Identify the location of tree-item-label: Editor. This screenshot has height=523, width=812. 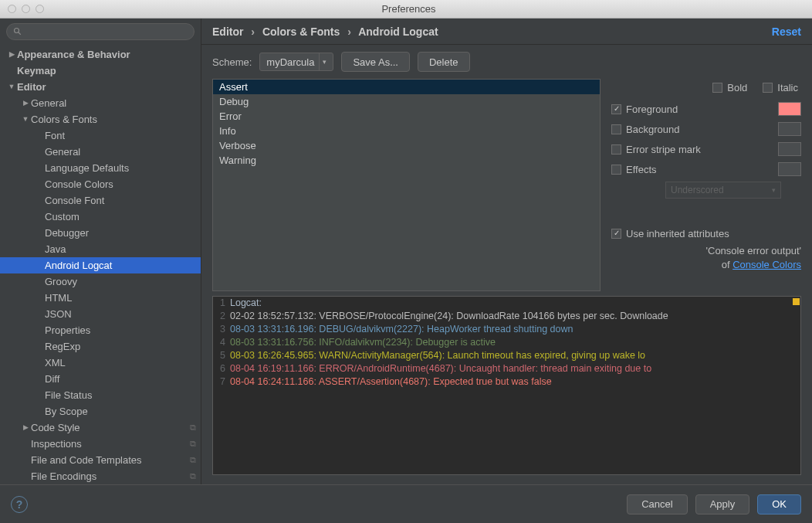
(32, 87).